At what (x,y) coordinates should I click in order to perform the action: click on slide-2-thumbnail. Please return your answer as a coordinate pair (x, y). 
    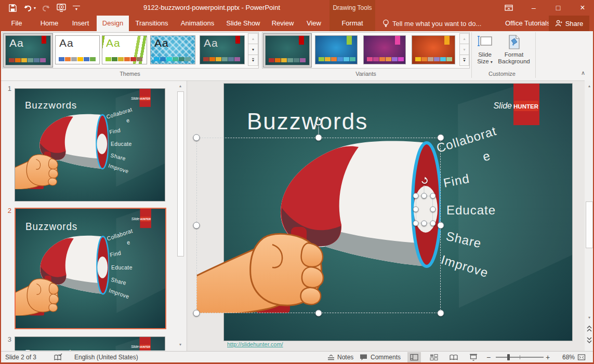
    Looking at the image, I should click on (90, 268).